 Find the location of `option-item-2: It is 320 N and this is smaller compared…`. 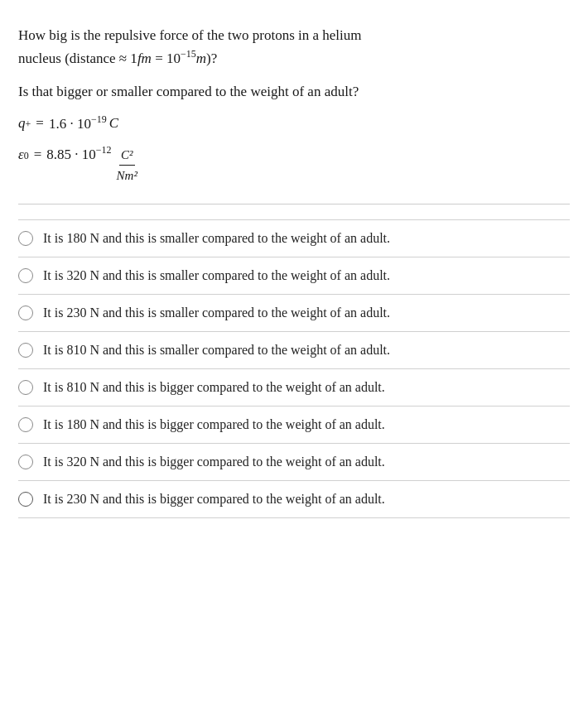

option-item-2: It is 320 N and this is smaller compared… is located at coordinates (294, 277).